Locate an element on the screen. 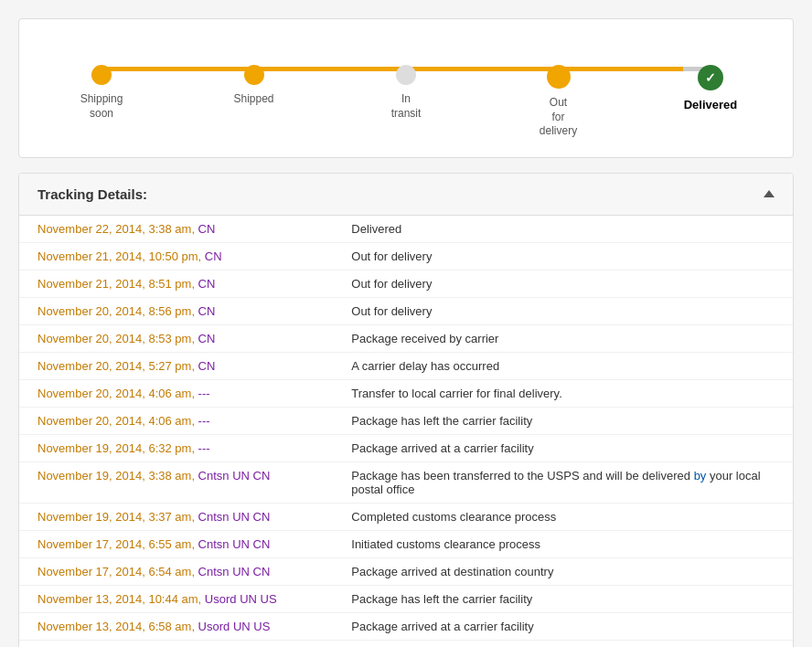 Image resolution: width=812 pixels, height=647 pixels. step-label-delivered: Delivered is located at coordinates (711, 106).